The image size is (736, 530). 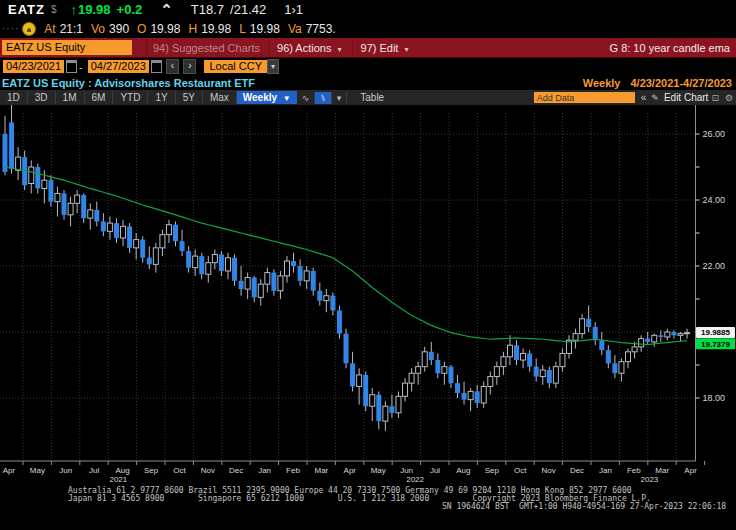 What do you see at coordinates (70, 98) in the screenshot?
I see `tab-1m: 1M` at bounding box center [70, 98].